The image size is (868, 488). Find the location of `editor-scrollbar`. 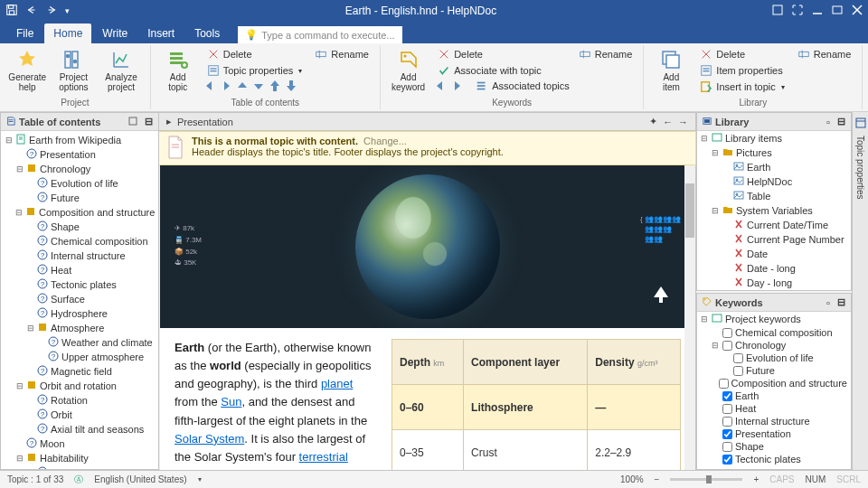

editor-scrollbar is located at coordinates (690, 318).